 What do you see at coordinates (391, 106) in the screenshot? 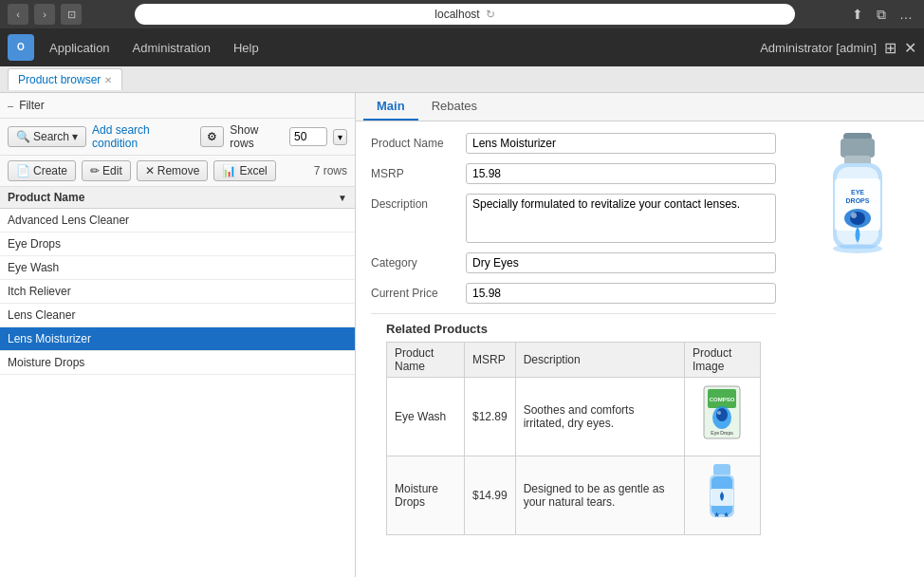
I see `tab-main: Main` at bounding box center [391, 106].